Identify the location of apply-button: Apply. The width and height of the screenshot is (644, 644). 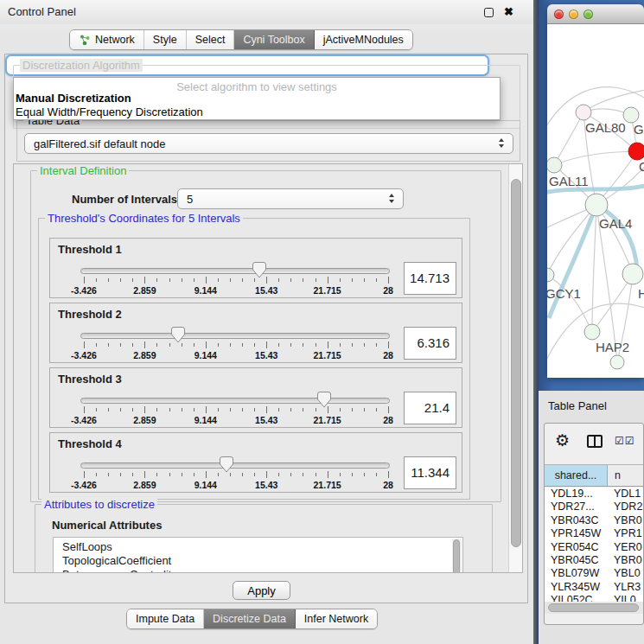
(261, 590).